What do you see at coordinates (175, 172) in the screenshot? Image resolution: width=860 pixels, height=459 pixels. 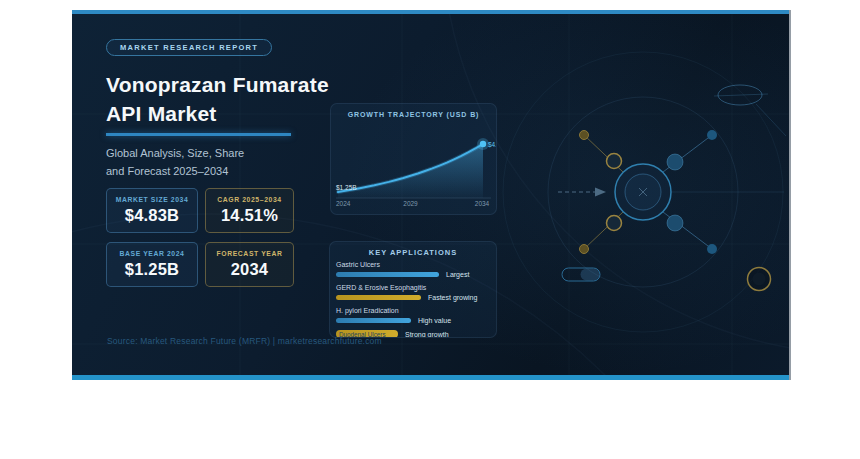 I see `subtitle-line2: and Forecast 2025–2034` at bounding box center [175, 172].